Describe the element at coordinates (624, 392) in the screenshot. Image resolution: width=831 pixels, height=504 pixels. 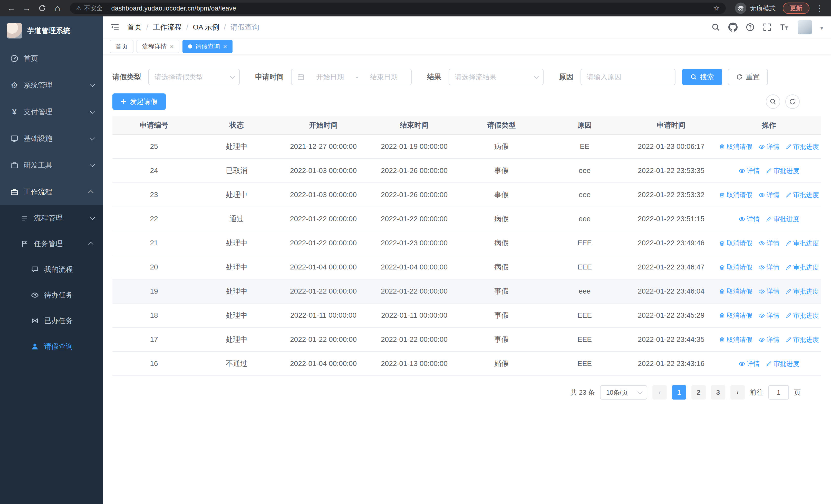
I see `page-size-select: 10条/页` at that location.